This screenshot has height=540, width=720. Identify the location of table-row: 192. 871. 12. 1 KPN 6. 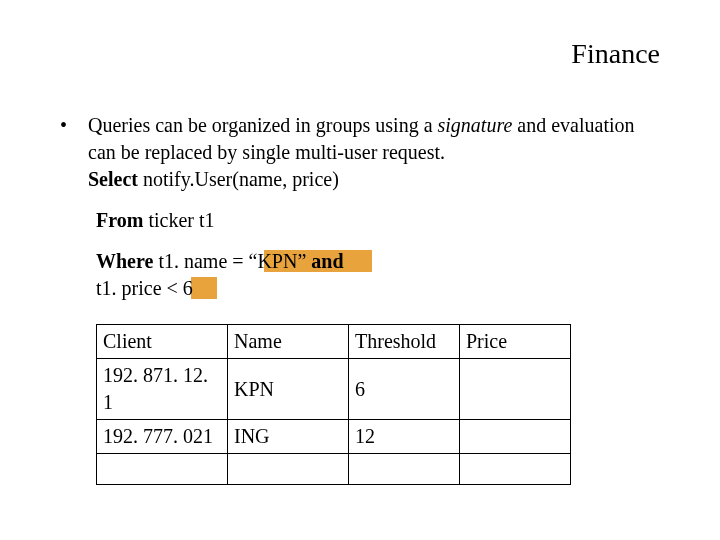
(334, 390).